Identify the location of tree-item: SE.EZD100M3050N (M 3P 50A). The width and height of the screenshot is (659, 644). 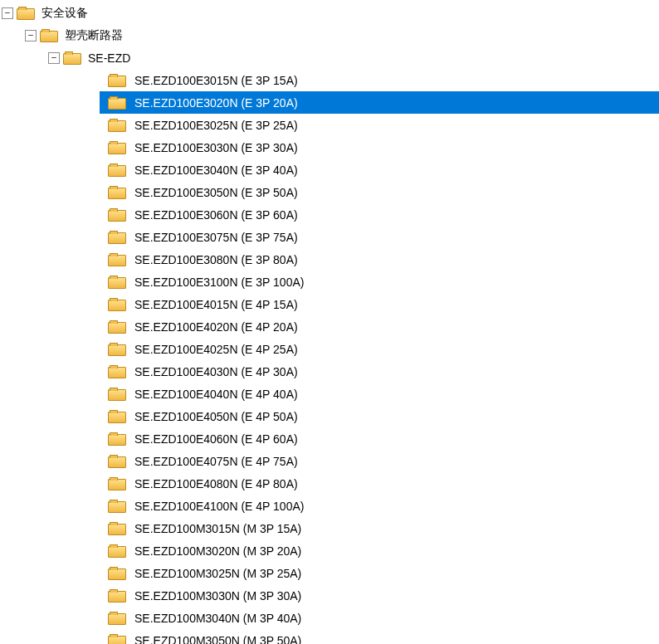
(330, 637).